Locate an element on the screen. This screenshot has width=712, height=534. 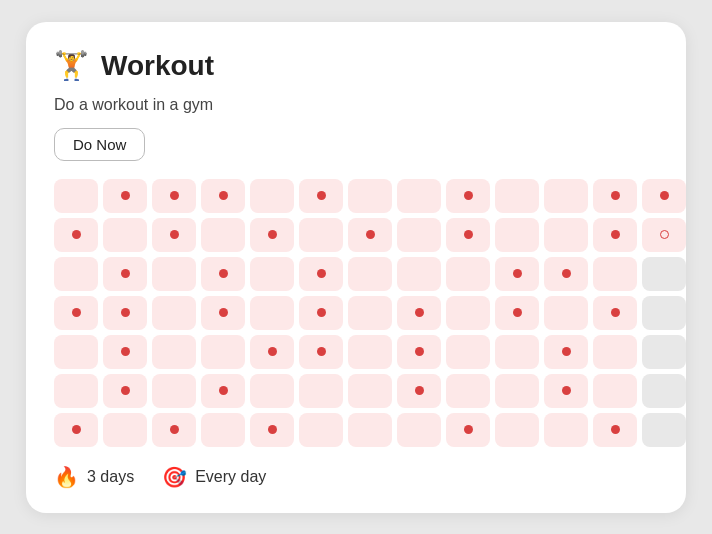
fire-icon: 🔥 is located at coordinates (66, 477).